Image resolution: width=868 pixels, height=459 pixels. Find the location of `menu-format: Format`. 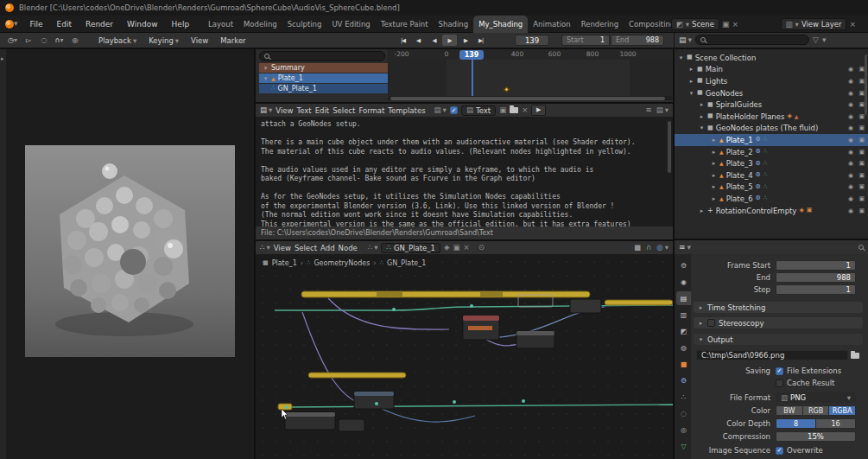

menu-format: Format is located at coordinates (371, 111).